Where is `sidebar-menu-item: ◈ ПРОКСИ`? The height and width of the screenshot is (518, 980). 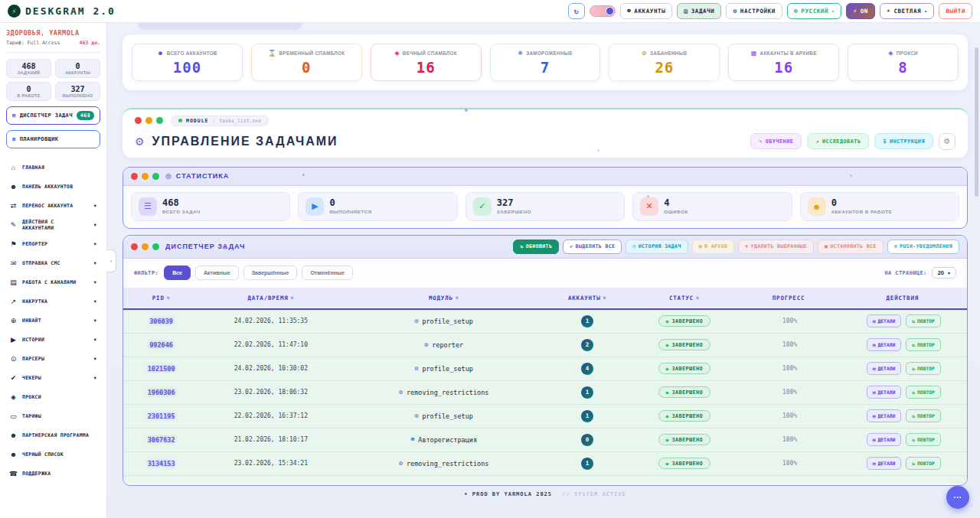 sidebar-menu-item: ◈ ПРОКСИ is located at coordinates (54, 396).